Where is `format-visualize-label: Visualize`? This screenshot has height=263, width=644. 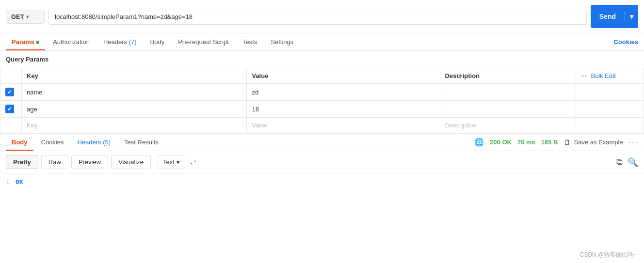
format-visualize-label: Visualize is located at coordinates (131, 162).